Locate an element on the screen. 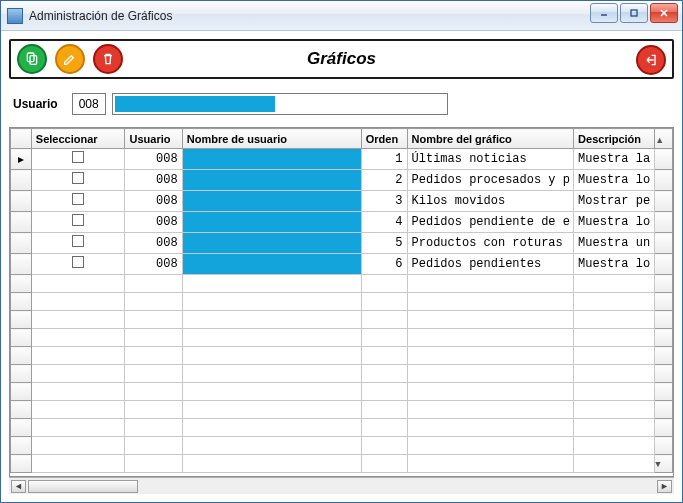  close-button is located at coordinates (664, 13).